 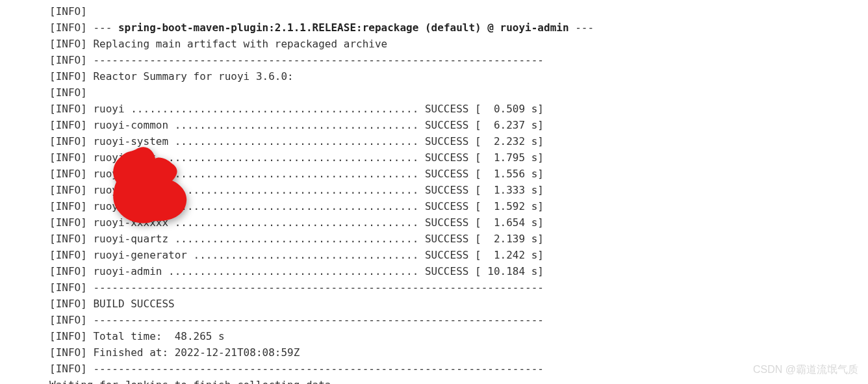 What do you see at coordinates (459, 44) in the screenshot?
I see `console-line: [INFO] Replacing main artifact with repa…` at bounding box center [459, 44].